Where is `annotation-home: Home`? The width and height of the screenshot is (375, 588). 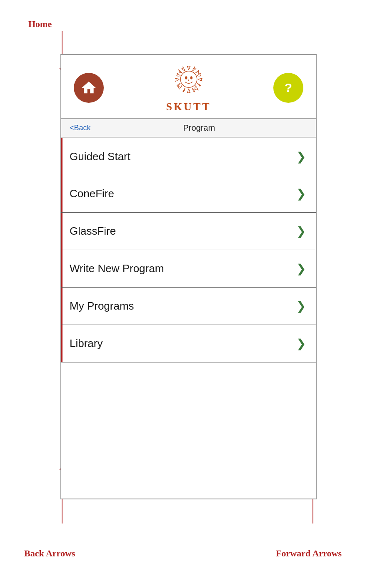
annotation-home: Home is located at coordinates (40, 24).